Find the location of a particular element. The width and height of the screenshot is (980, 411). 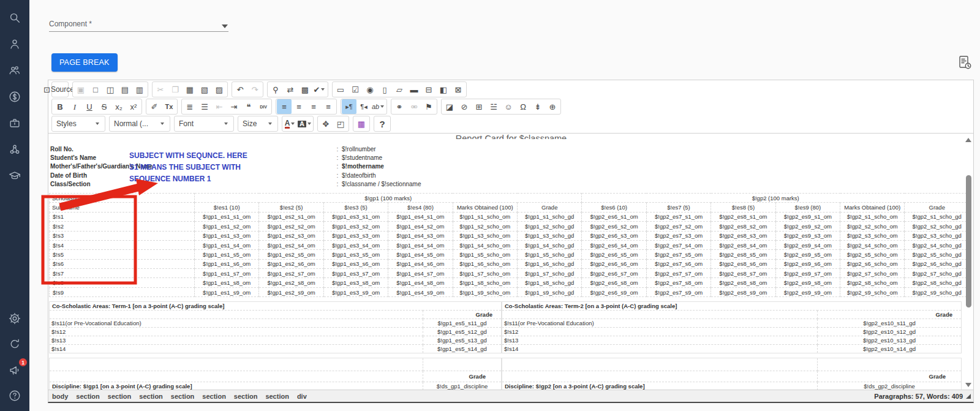

bidi-ltr-button: ▸¶ is located at coordinates (349, 107).